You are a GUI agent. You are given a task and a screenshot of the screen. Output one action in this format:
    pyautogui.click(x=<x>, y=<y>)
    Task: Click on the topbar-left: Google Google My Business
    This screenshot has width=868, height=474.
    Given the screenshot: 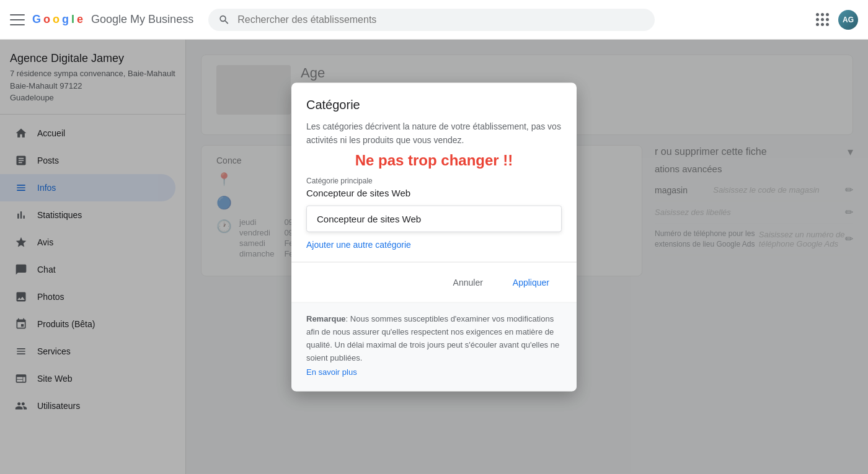 What is the action you would take?
    pyautogui.click(x=102, y=20)
    